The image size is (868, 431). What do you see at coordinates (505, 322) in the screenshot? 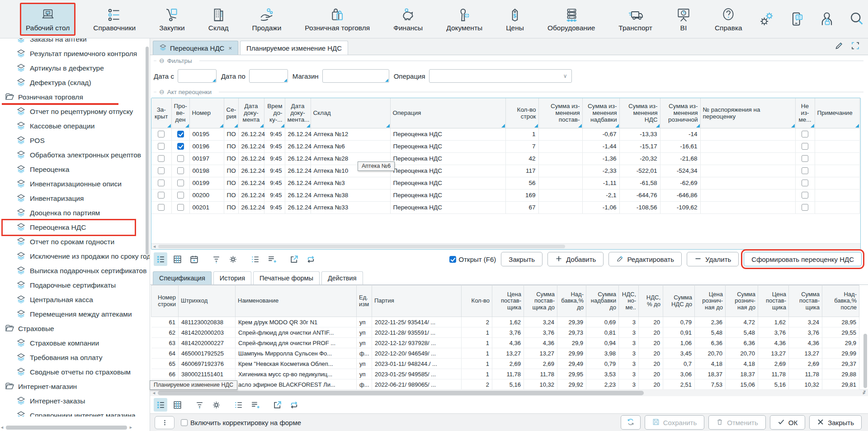
I see `detail-row-0: 614811230020838Крем д/рук MODO QR 30г N1…` at bounding box center [505, 322].